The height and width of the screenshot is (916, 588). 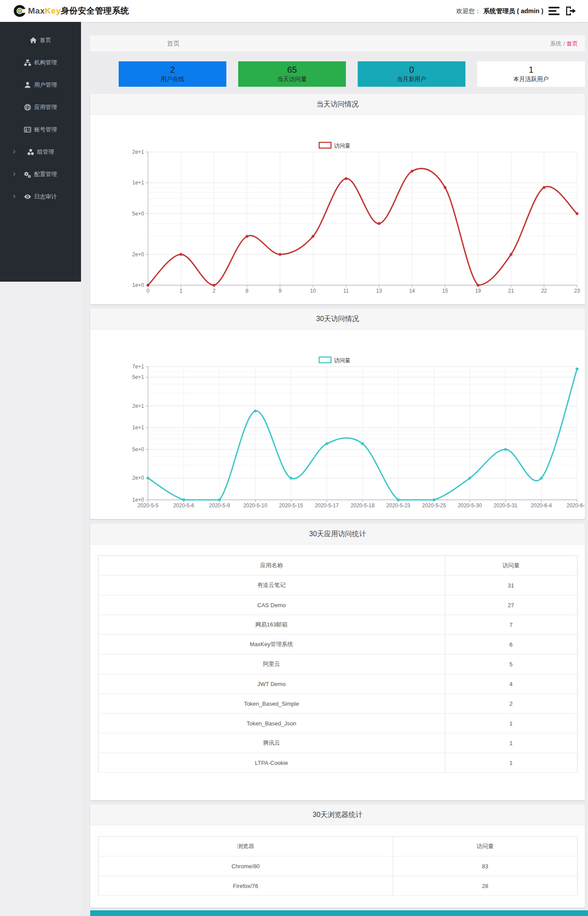 What do you see at coordinates (338, 704) in the screenshot?
I see `app-visits-table-row: Token_Based_Simple2` at bounding box center [338, 704].